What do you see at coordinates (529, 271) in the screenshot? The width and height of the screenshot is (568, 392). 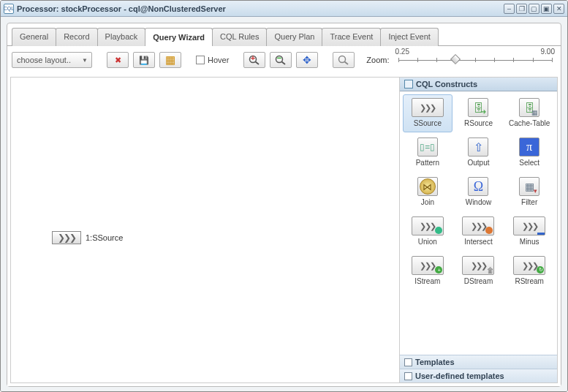 I see `palette-item-rstream: ↻RStream` at bounding box center [529, 271].